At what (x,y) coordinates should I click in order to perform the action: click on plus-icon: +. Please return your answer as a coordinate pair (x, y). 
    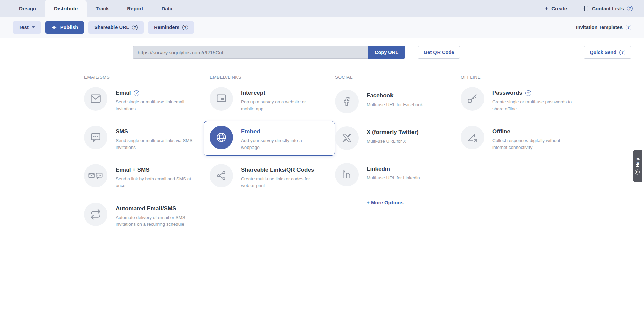
    Looking at the image, I should click on (547, 8).